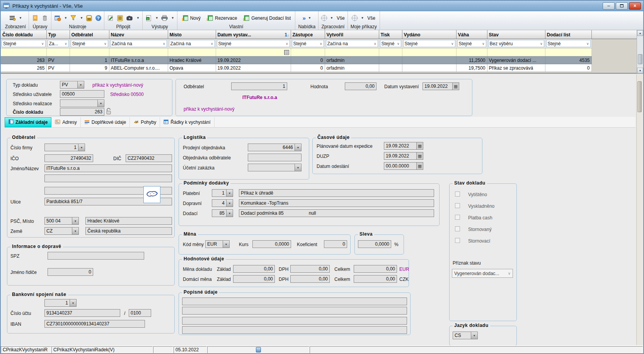 Image resolution: width=644 pixels, height=354 pixels. What do you see at coordinates (308, 35) in the screenshot?
I see `column-header: Zástupce` at bounding box center [308, 35].